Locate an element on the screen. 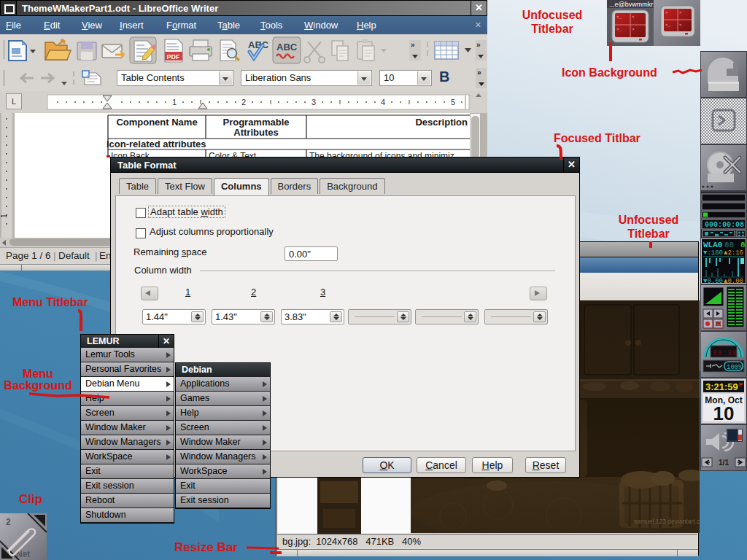  svg-text: 3:21:59 is located at coordinates (722, 386).